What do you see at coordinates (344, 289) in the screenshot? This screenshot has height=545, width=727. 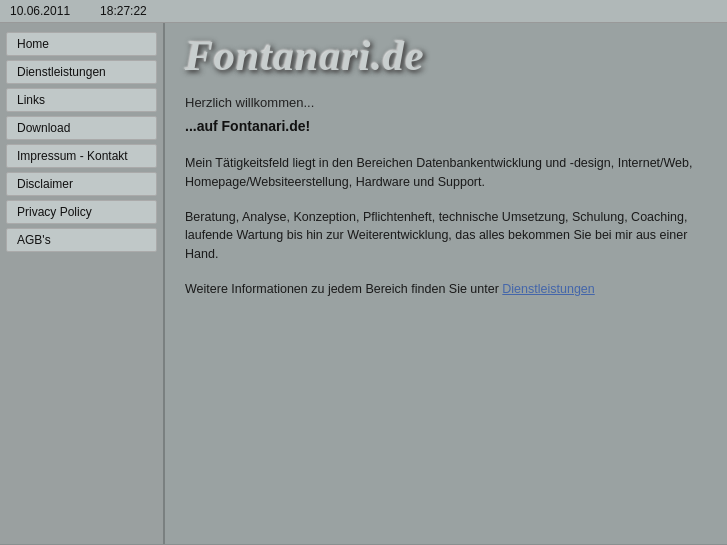 I see `paragraph-3-pre: Weitere Informationen zu jedem Bereich f…` at bounding box center [344, 289].